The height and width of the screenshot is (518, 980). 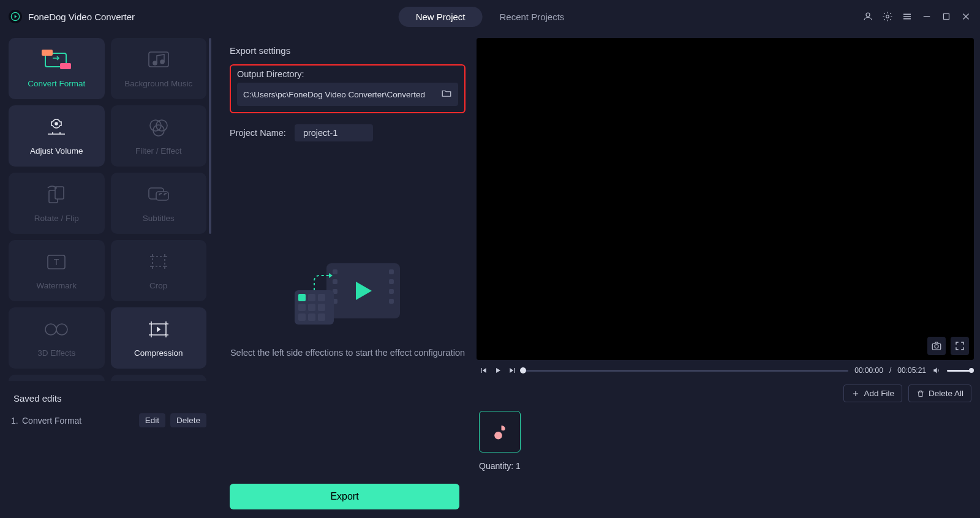 I want to click on quantity-label: Quantity:, so click(x=497, y=466).